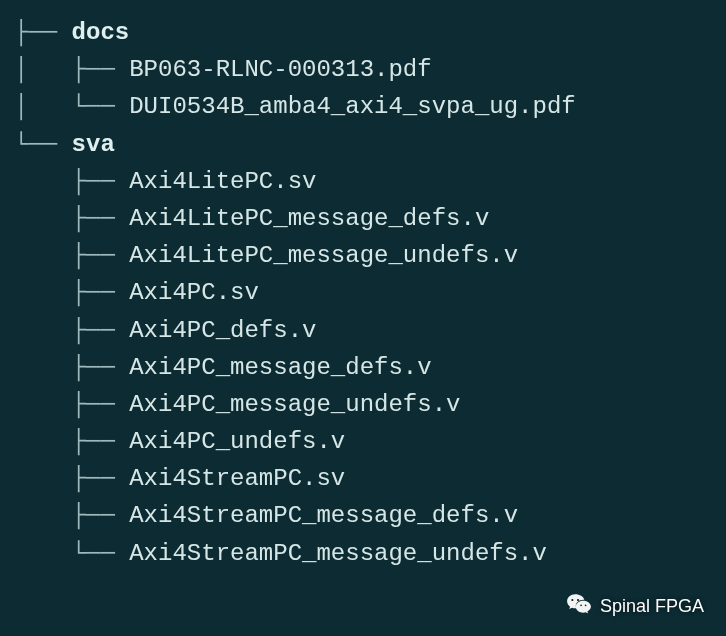 The image size is (726, 636). What do you see at coordinates (352, 106) in the screenshot?
I see `file-name: DUI0534B_amba4_axi4_svpa_ug.pdf` at bounding box center [352, 106].